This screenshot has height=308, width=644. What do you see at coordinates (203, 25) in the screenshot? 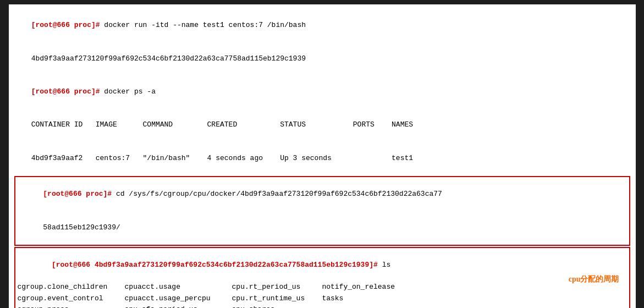
I see `cmd-docker-run: docker run -itd --name test1 centos:7 /b…` at bounding box center [203, 25].